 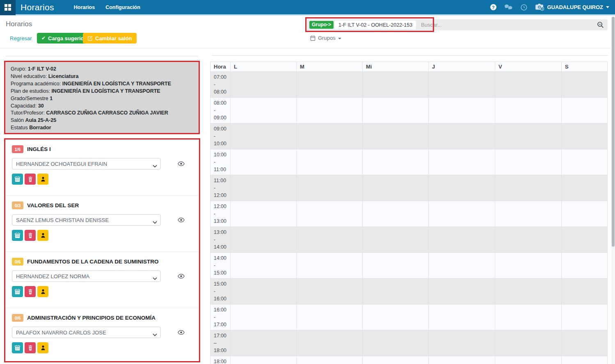 I want to click on scrollbar-thumb, so click(x=613, y=132).